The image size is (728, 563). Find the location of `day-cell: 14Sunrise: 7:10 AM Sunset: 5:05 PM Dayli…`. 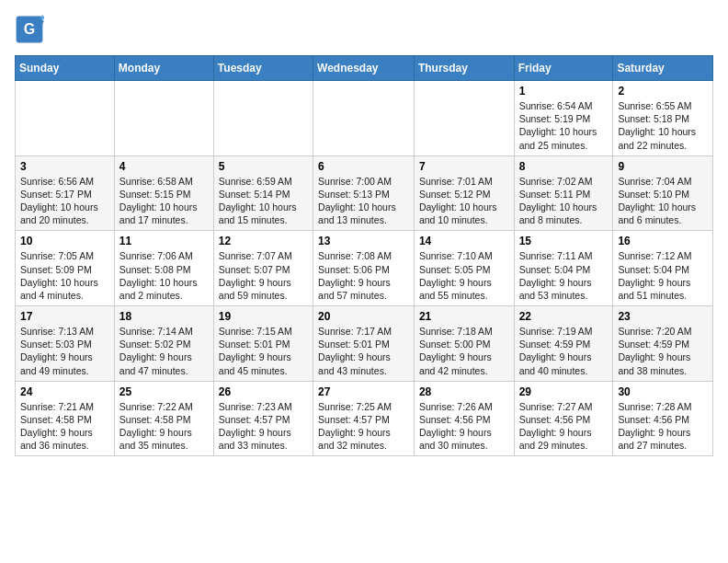

day-cell: 14Sunrise: 7:10 AM Sunset: 5:05 PM Dayli… is located at coordinates (463, 269).